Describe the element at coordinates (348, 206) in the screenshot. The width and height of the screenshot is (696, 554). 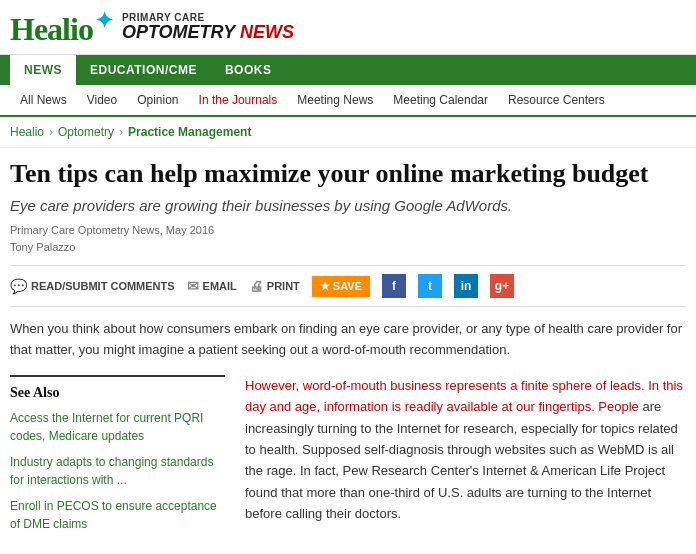
I see `article-subtitle: Eye care providers are growing their bus…` at that location.